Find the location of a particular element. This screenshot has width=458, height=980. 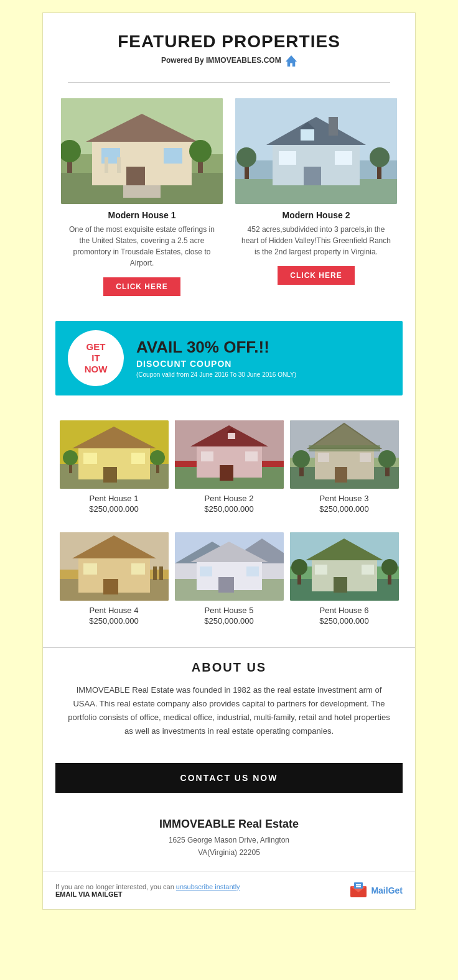

house1-svg is located at coordinates (142, 151).